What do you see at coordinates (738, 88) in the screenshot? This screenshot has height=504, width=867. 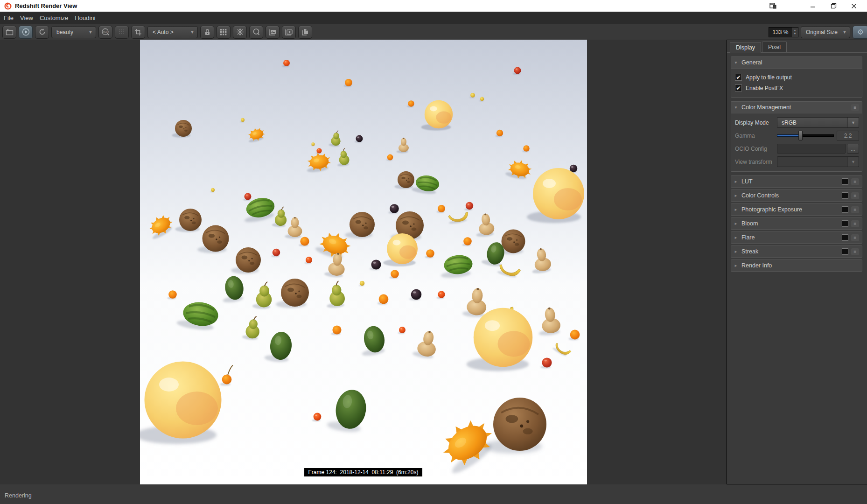 I see `enable-postfx-checkbox: ✔` at bounding box center [738, 88].